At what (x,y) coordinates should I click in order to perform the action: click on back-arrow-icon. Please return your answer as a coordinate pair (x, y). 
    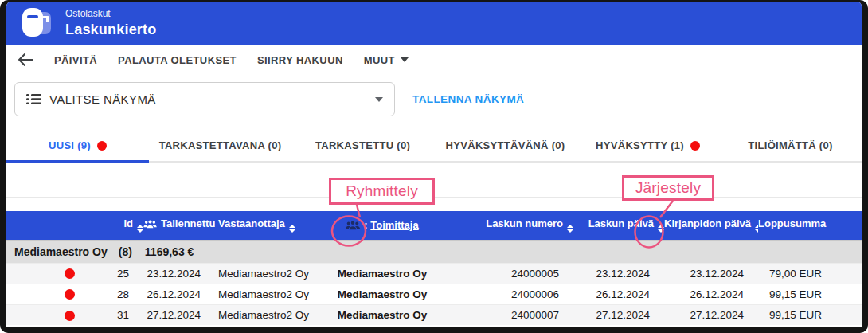
    Looking at the image, I should click on (25, 60).